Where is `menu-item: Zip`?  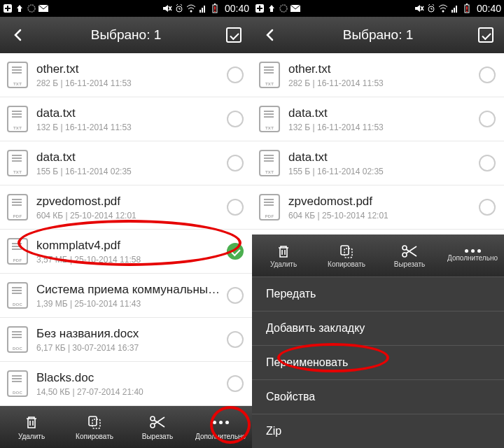 menu-item: Zip is located at coordinates (378, 431).